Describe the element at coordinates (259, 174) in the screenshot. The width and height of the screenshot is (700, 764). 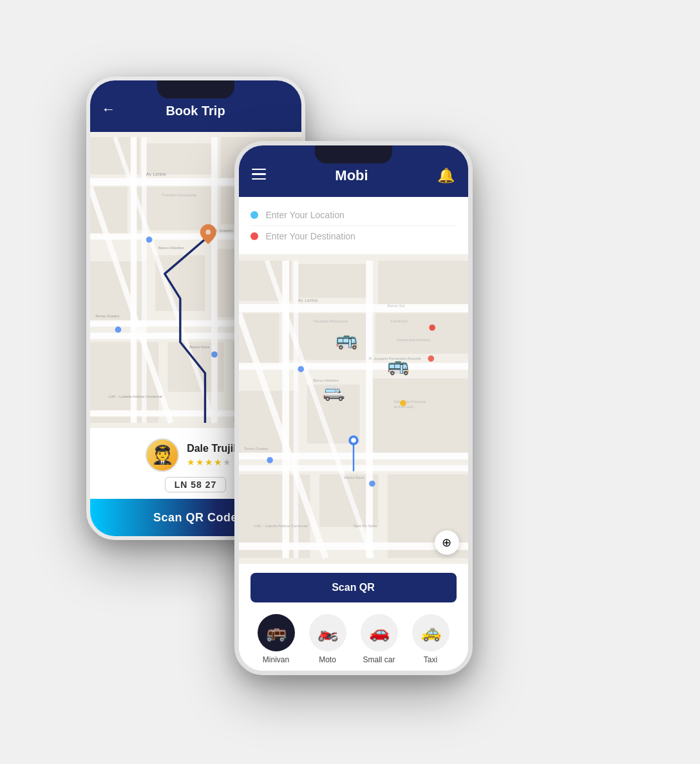
I see `hamburger-menu-icon` at that location.